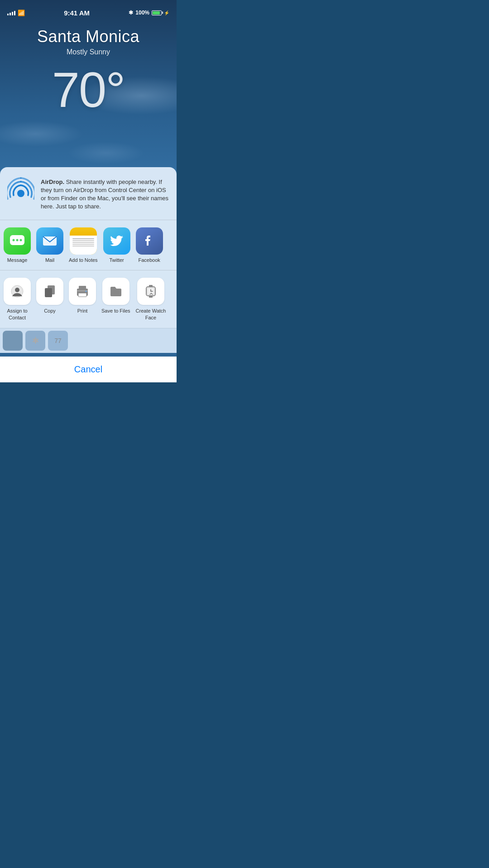 This screenshot has width=489, height=868. What do you see at coordinates (116, 260) in the screenshot?
I see `twitter-label: Twitter` at bounding box center [116, 260].